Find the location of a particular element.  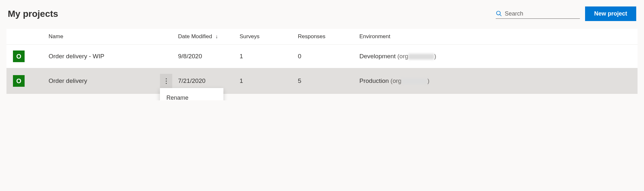

row-environment-cell: Production (org) is located at coordinates (499, 81).